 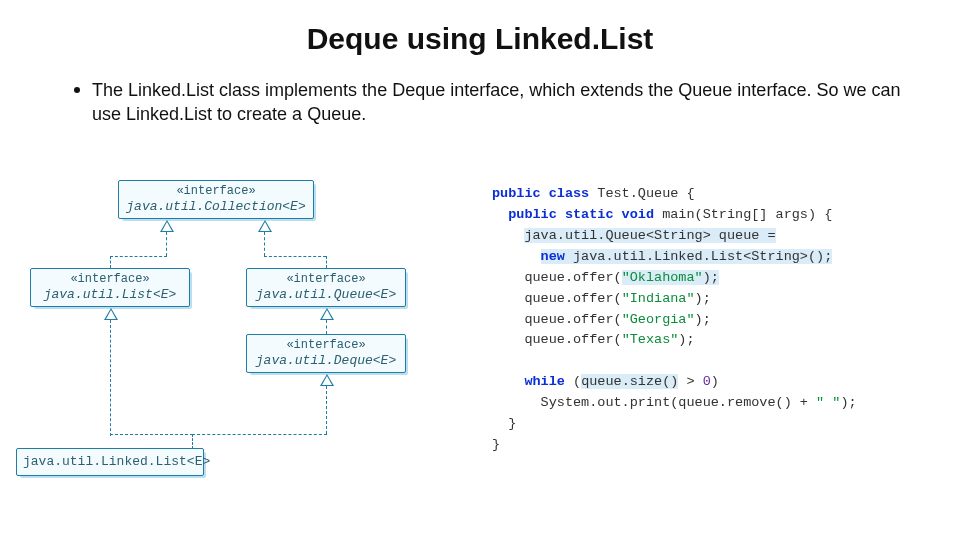 What do you see at coordinates (828, 402) in the screenshot?
I see `code-string: " "` at bounding box center [828, 402].